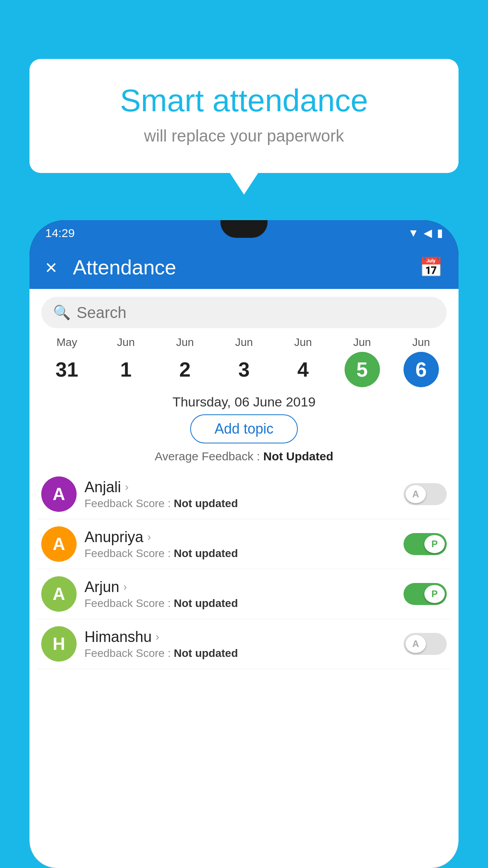 The height and width of the screenshot is (868, 488). Describe the element at coordinates (244, 362) in the screenshot. I see `date-column-3: Jun3` at that location.